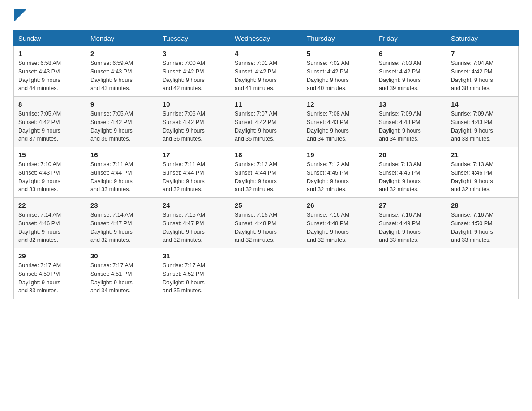 Image resolution: width=532 pixels, height=411 pixels. I want to click on weekday-header-wednesday: Wednesday, so click(266, 39).